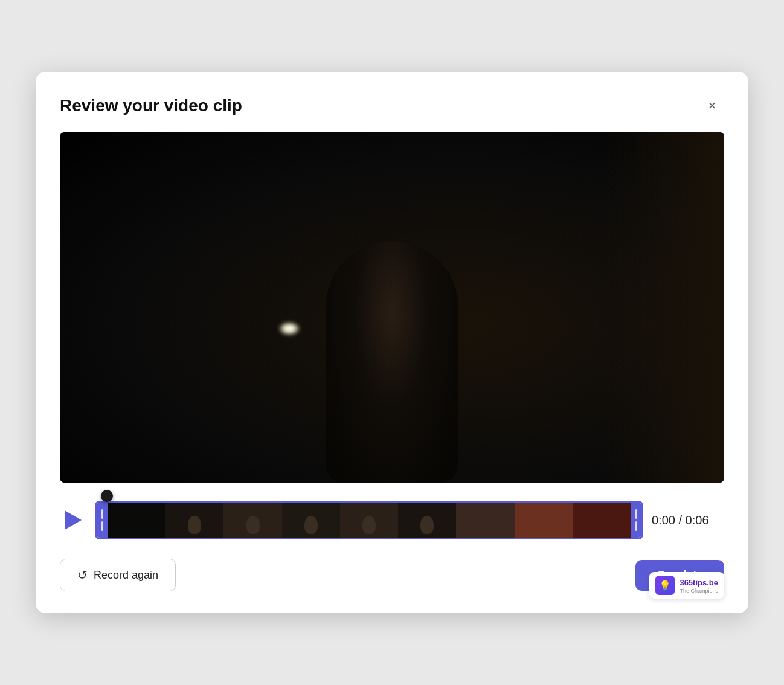 Image resolution: width=784 pixels, height=685 pixels. I want to click on record-again-button: ↺ Record again, so click(118, 575).